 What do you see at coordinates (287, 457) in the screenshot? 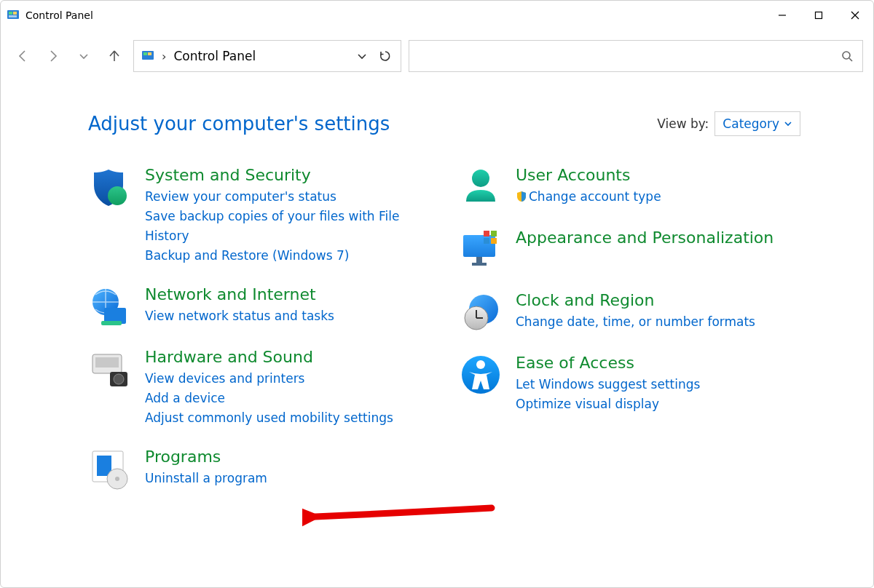
I see `category-title: Programs` at bounding box center [287, 457].